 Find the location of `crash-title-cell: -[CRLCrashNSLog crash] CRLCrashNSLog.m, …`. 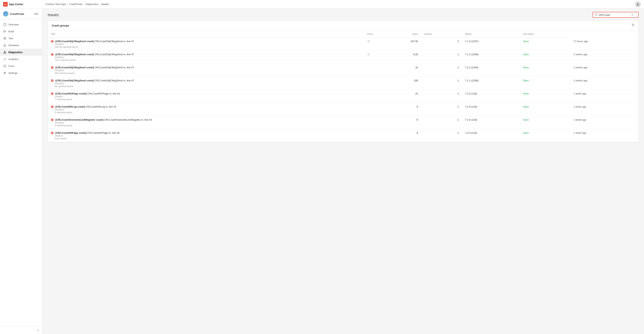

crash-title-cell: -[CRLCrashNSLog crash] CRLCrashNSLog.m, … is located at coordinates (206, 109).